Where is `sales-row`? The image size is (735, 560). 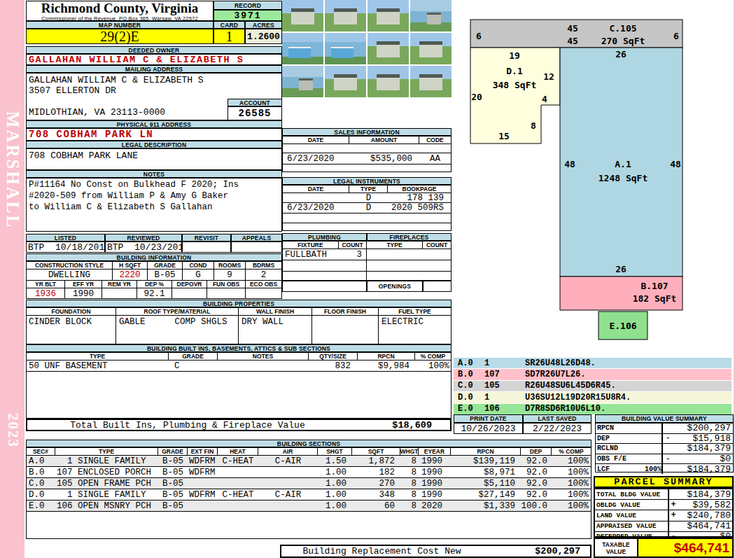 sales-row is located at coordinates (367, 169).